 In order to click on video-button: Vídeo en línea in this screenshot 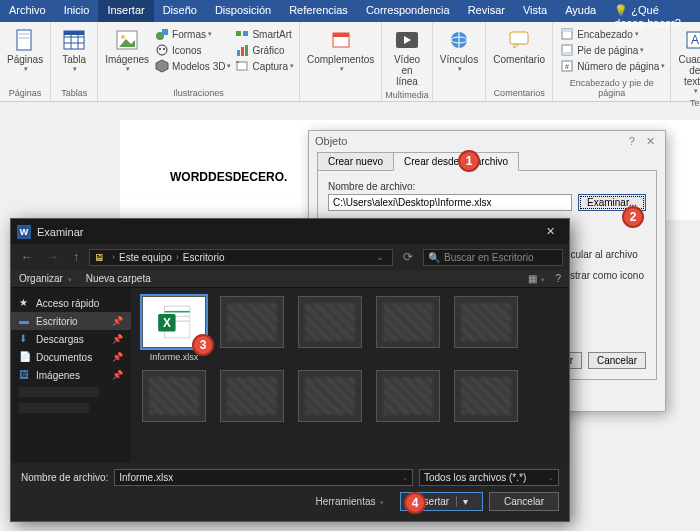, I will do `click(407, 56)`.